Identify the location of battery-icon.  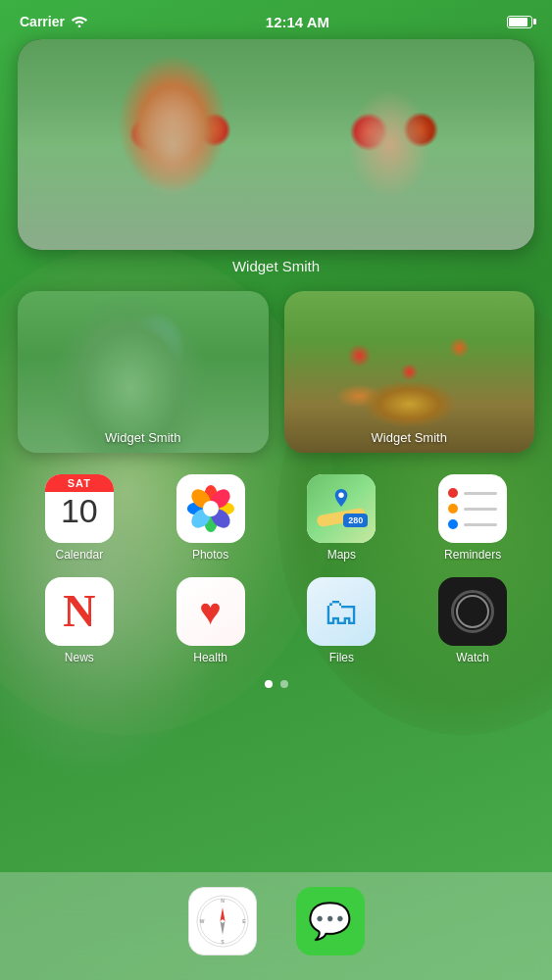
(520, 22).